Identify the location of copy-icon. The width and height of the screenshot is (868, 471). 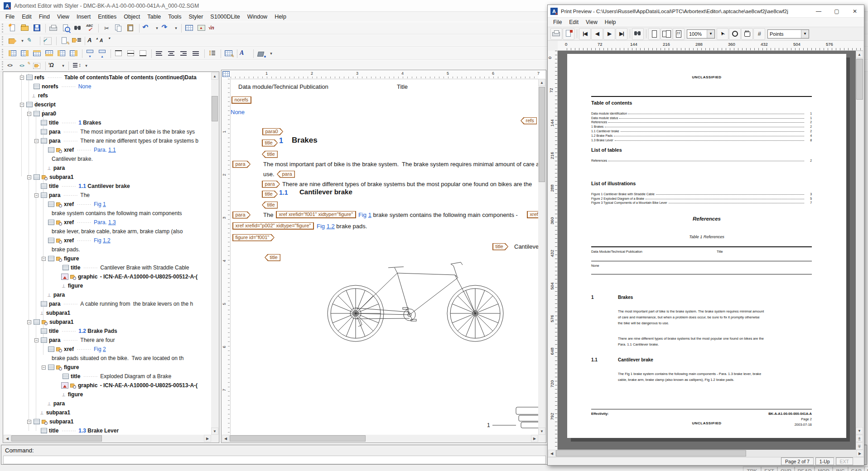
(119, 28).